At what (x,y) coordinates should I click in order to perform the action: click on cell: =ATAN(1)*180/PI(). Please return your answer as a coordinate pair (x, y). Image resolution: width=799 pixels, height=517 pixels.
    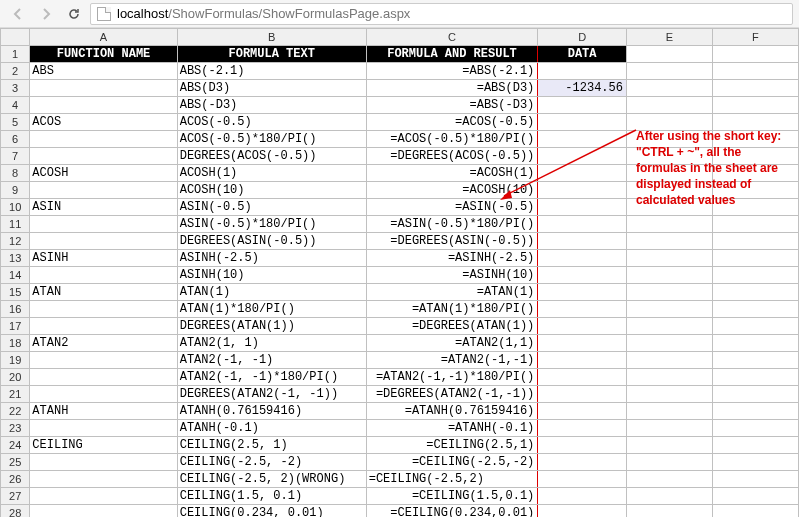
    Looking at the image, I should click on (452, 310).